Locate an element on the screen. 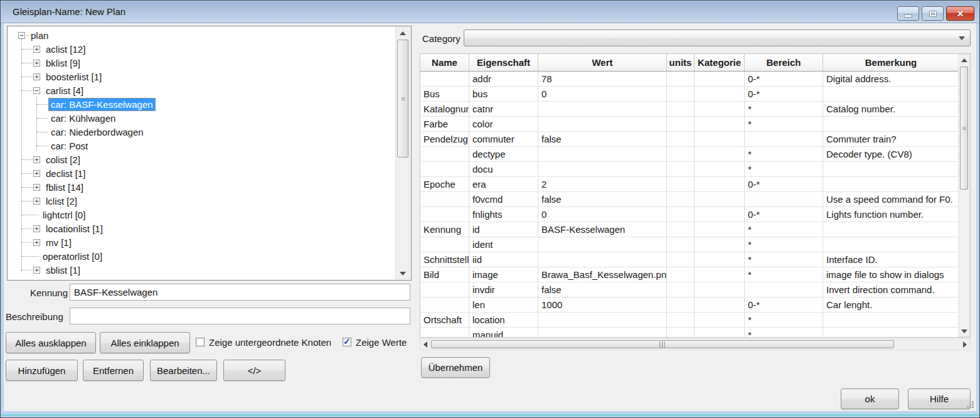 The width and height of the screenshot is (980, 418). tree-item-locationlist-1: +locationlist [1] is located at coordinates (201, 228).